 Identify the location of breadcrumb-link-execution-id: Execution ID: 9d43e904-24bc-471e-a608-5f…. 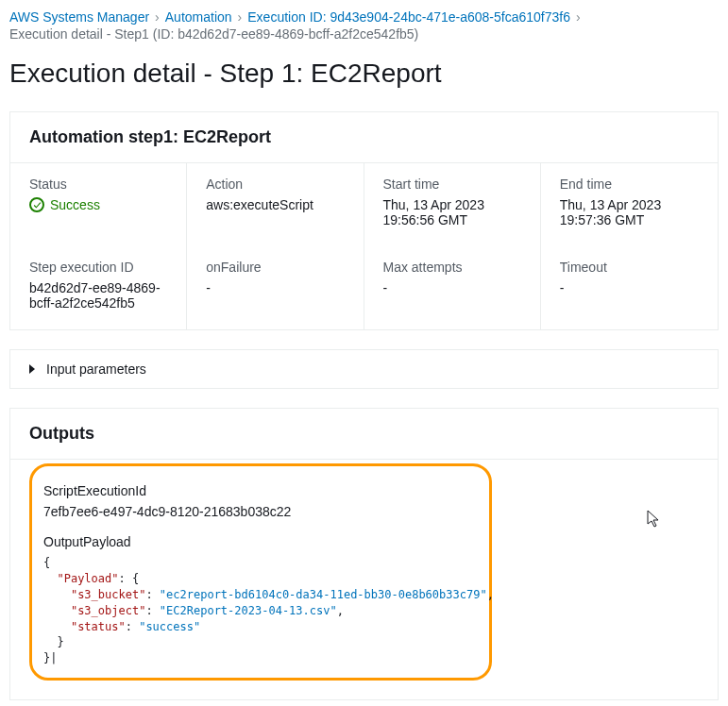
(409, 17).